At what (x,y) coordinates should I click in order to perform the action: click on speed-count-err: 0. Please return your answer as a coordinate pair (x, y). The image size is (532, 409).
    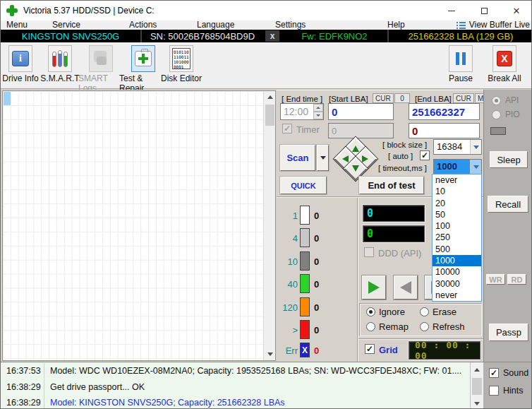
    Looking at the image, I should click on (316, 350).